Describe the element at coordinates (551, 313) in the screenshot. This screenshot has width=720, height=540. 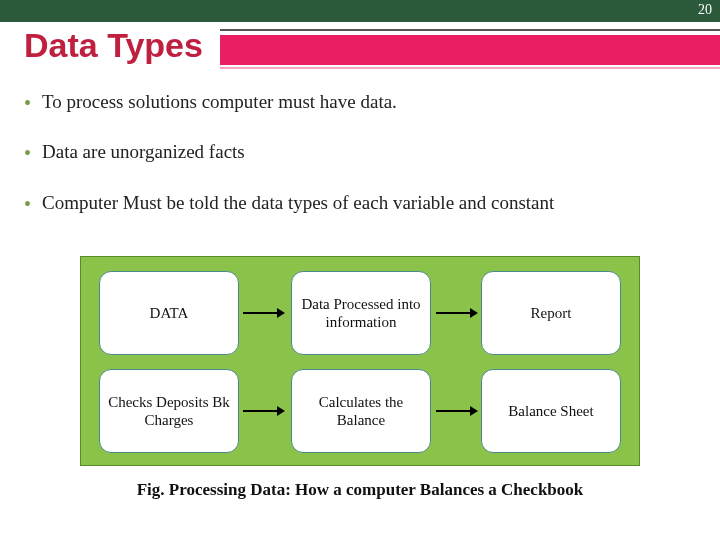
I see `diagram-cell-report: Report` at that location.